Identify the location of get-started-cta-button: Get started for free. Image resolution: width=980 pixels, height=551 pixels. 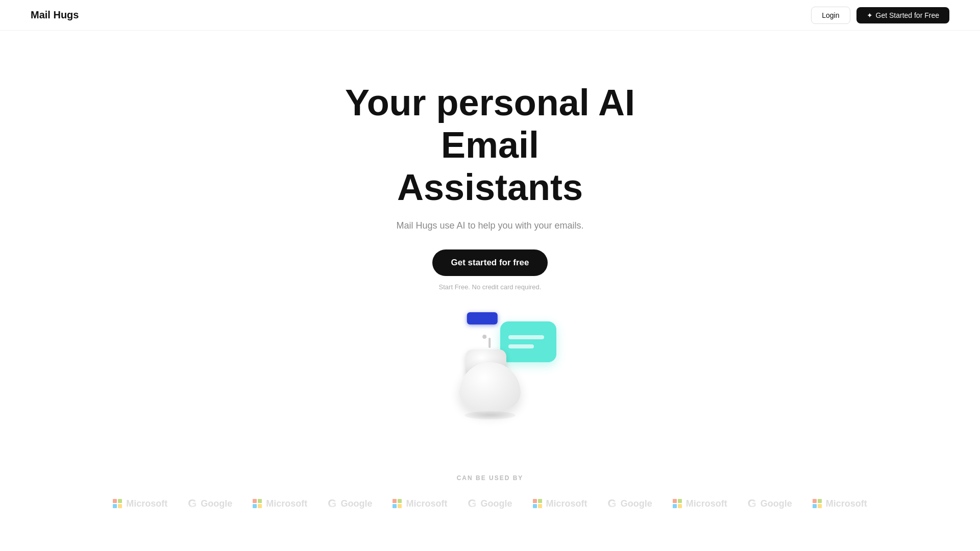
(490, 263).